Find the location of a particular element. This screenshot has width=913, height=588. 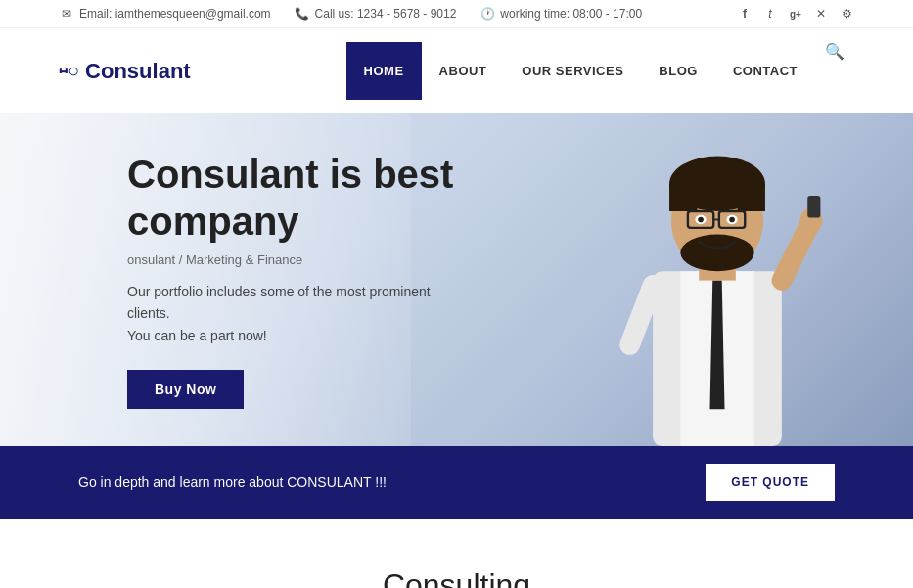

settings-icon: ⚙ is located at coordinates (846, 14).